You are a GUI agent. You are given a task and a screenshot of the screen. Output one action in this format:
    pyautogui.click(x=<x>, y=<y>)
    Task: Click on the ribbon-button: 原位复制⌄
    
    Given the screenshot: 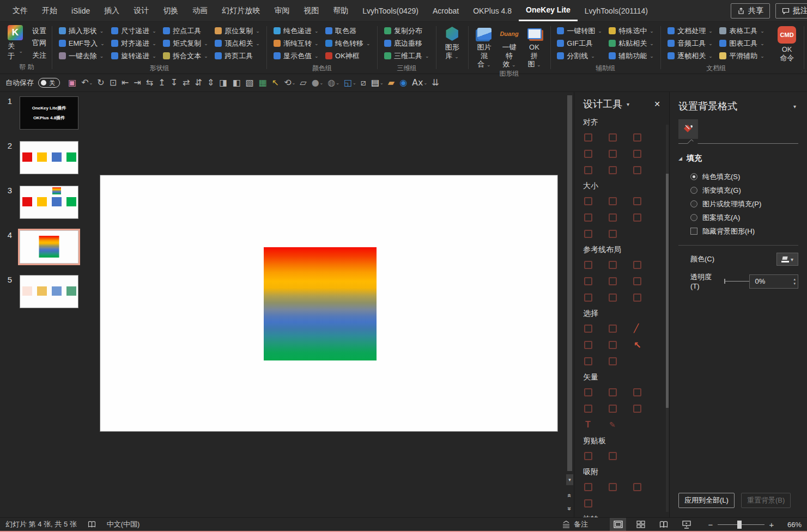 What is the action you would take?
    pyautogui.click(x=238, y=30)
    